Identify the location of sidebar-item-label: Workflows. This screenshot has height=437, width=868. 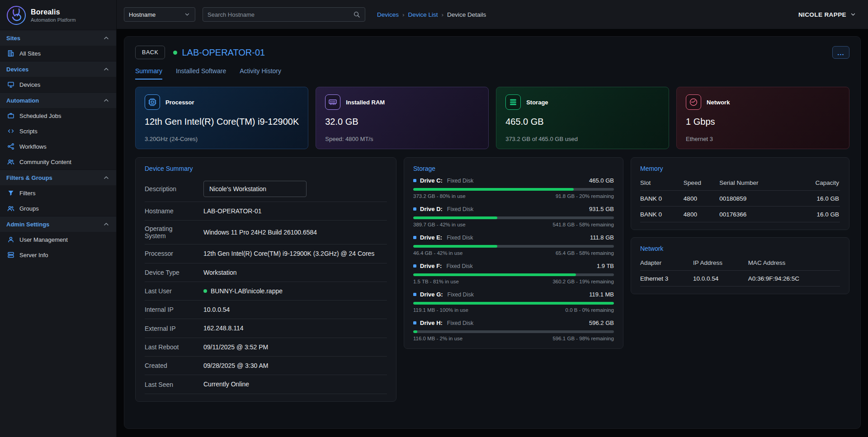
(33, 146).